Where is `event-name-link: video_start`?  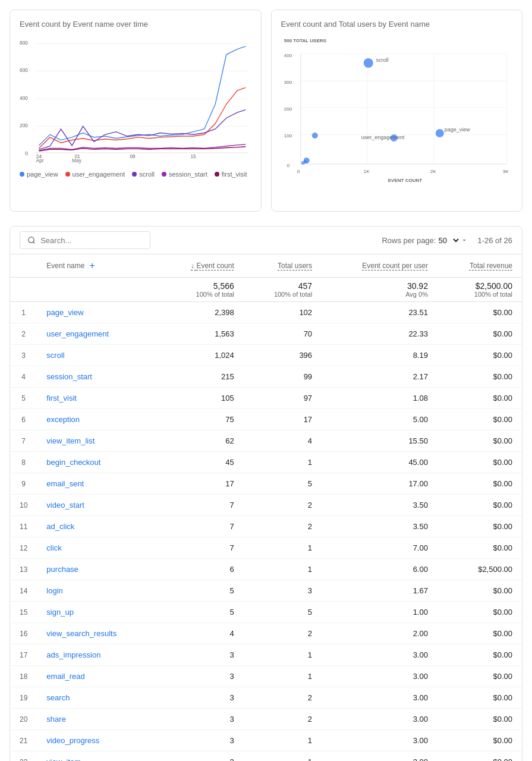
event-name-link: video_start is located at coordinates (65, 505).